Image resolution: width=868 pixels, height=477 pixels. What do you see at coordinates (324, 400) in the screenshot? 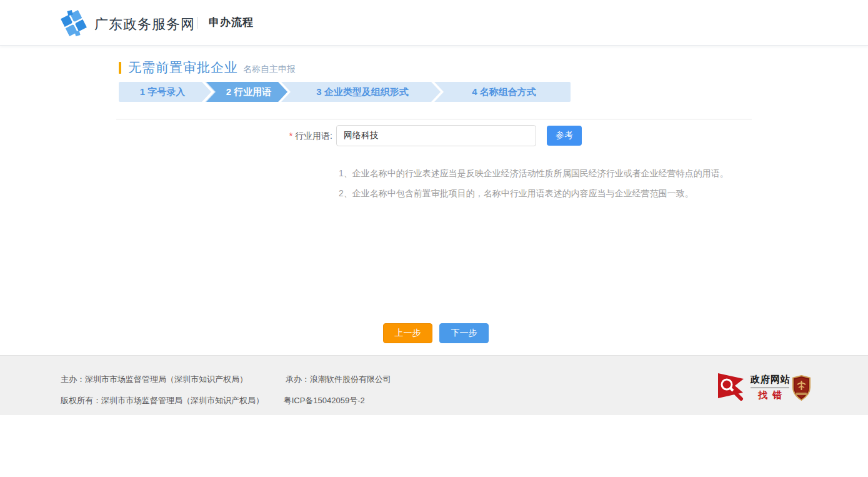
I see `footer-icp-link: 粤ICP备15042059号-2` at bounding box center [324, 400].